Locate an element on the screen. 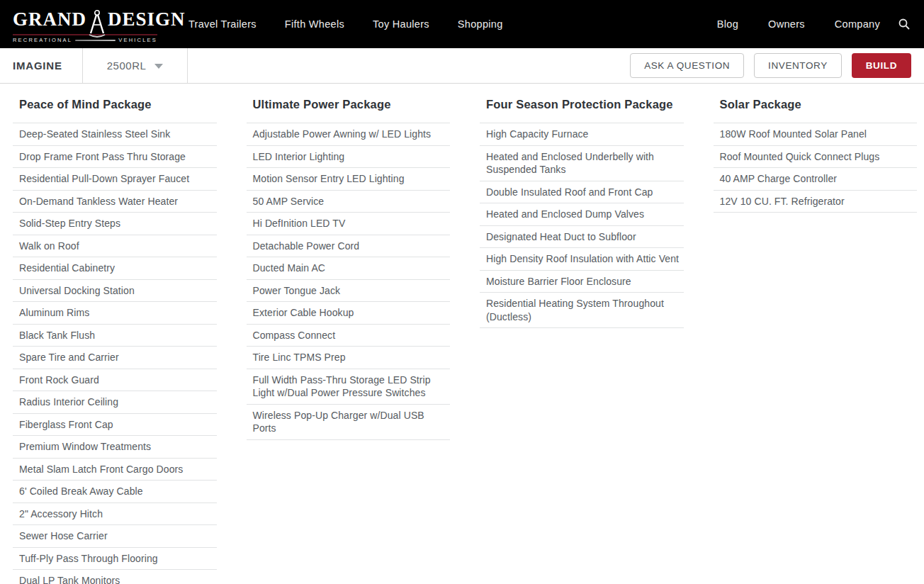 This screenshot has width=924, height=584. package-item: Heated and Enclosed Dump Valves is located at coordinates (582, 215).